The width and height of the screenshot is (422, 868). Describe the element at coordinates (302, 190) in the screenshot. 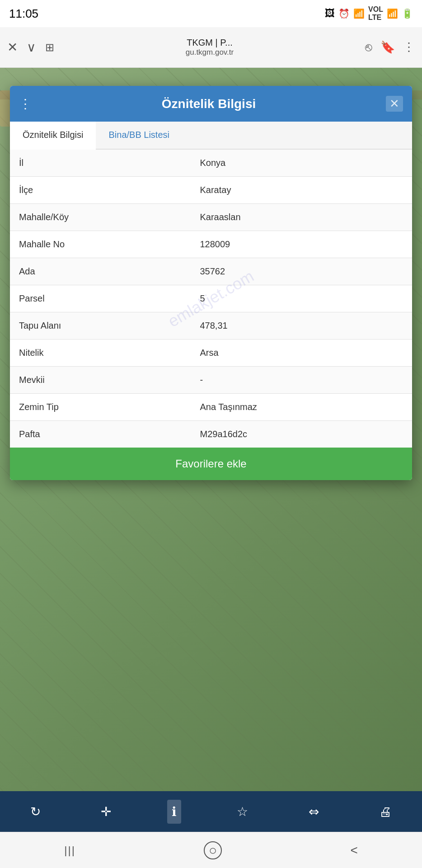

I see `row-value-ilce: Karatay` at that location.